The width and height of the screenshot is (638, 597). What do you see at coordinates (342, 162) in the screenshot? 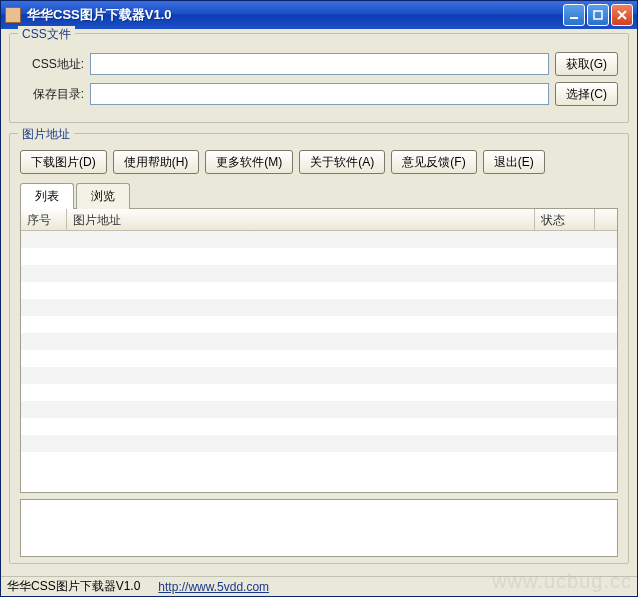
I see `about-button: 关于软件(A)` at bounding box center [342, 162].